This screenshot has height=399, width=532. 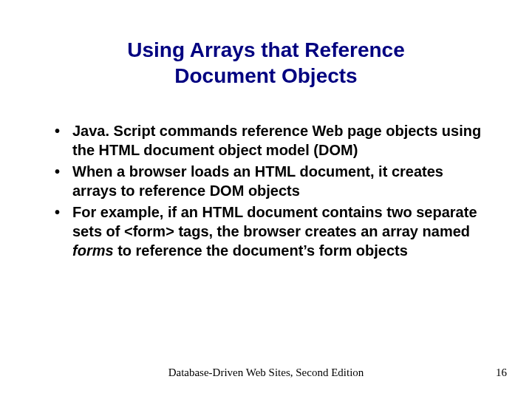 I want to click on bullet-1: Java. Script commands reference Web page…, so click(x=270, y=140).